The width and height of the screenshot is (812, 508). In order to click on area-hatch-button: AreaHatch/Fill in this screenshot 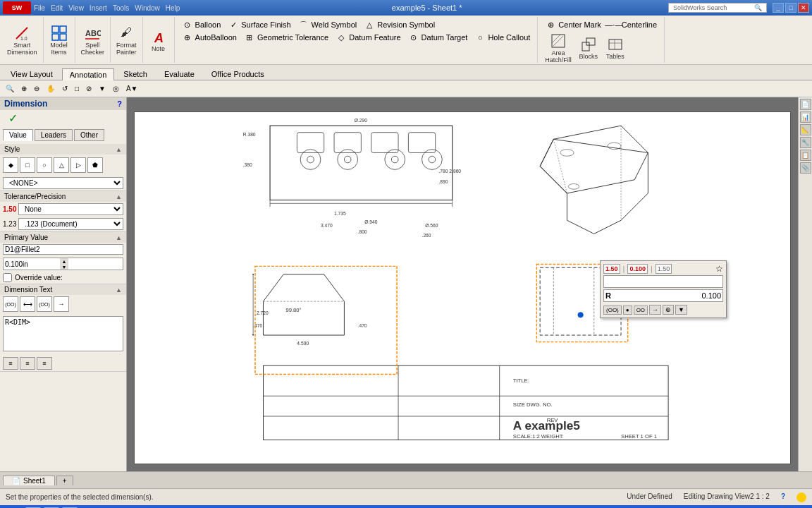, I will do `click(558, 48)`.